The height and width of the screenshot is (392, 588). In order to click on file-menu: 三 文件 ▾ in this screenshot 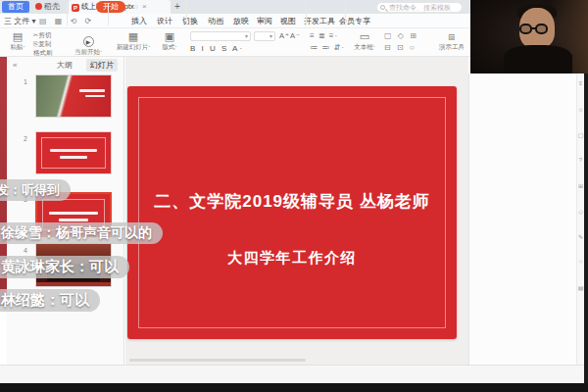, I will do `click(20, 22)`.